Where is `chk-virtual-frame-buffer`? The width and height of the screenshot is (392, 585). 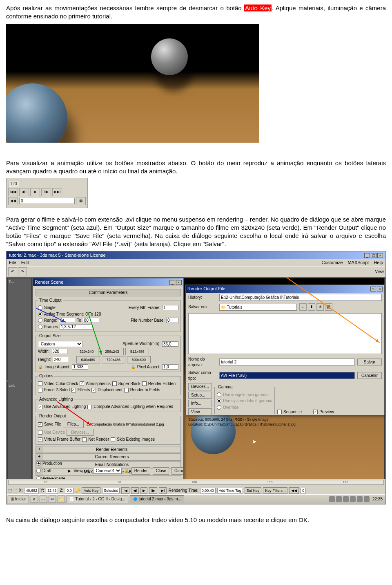 chk-virtual-frame-buffer is located at coordinates (40, 440).